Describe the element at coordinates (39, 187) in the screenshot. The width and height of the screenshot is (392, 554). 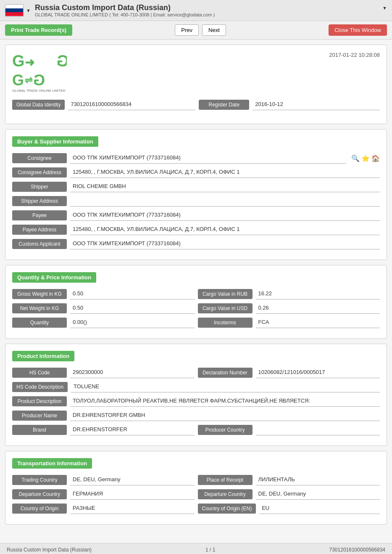
I see `shipper-label: Shipper` at that location.